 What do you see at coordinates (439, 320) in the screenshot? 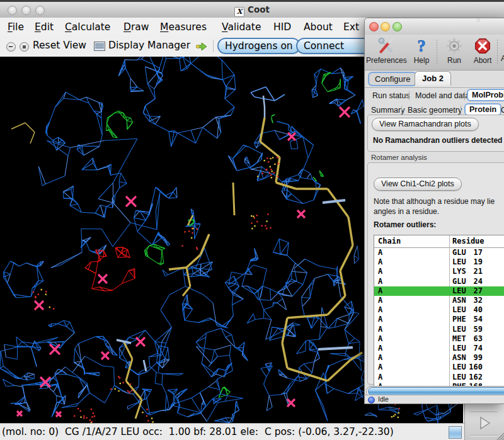
I see `table-row: APHE54` at bounding box center [439, 320].